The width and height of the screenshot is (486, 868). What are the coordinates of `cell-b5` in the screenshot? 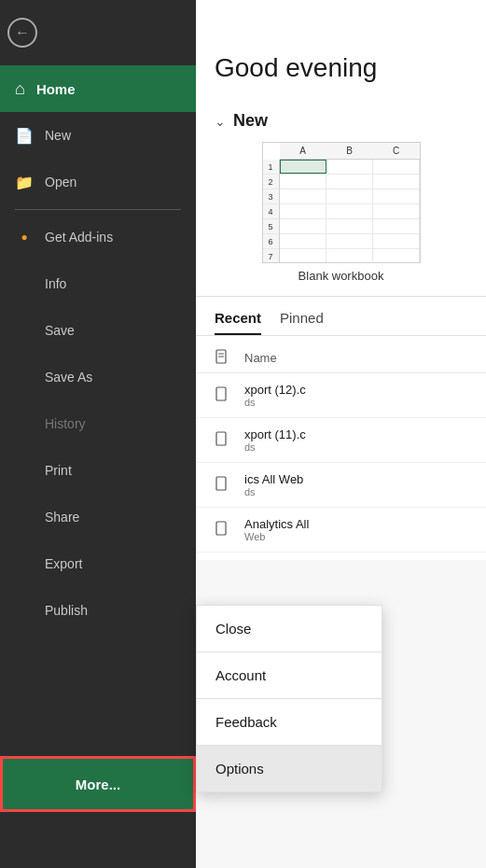 It's located at (350, 226).